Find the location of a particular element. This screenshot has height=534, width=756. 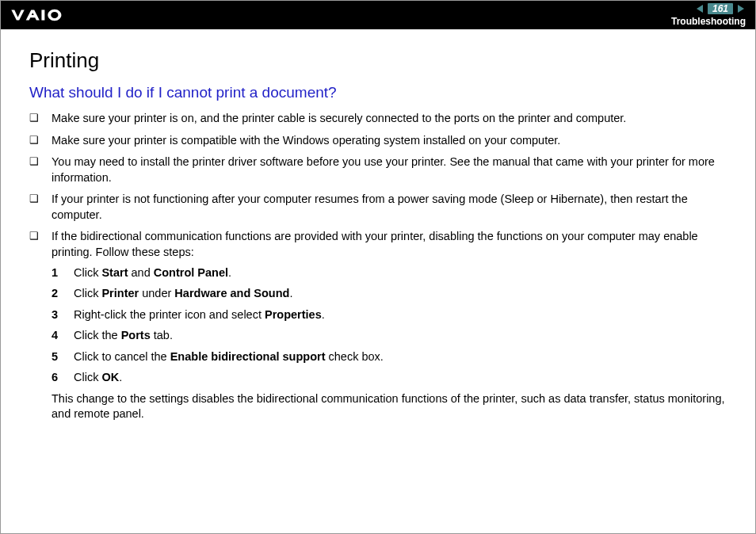

step-number: 4 is located at coordinates (57, 336).